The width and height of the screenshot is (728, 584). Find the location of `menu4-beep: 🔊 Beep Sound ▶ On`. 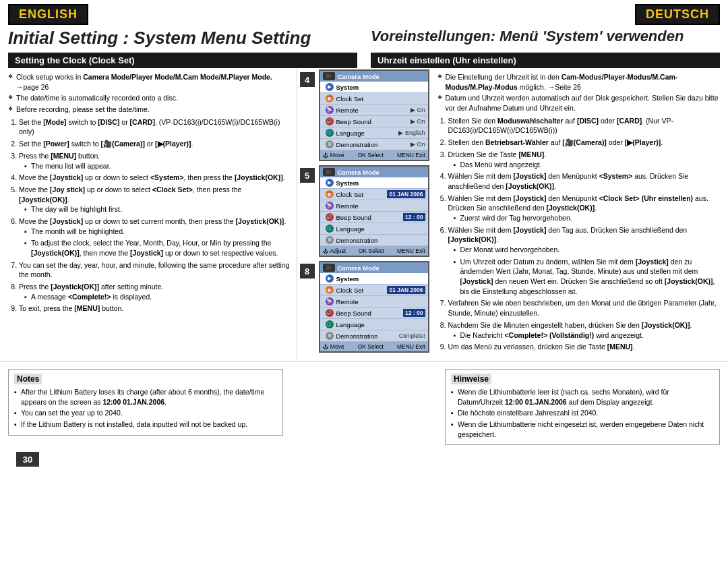

menu4-beep: 🔊 Beep Sound ▶ On is located at coordinates (374, 121).